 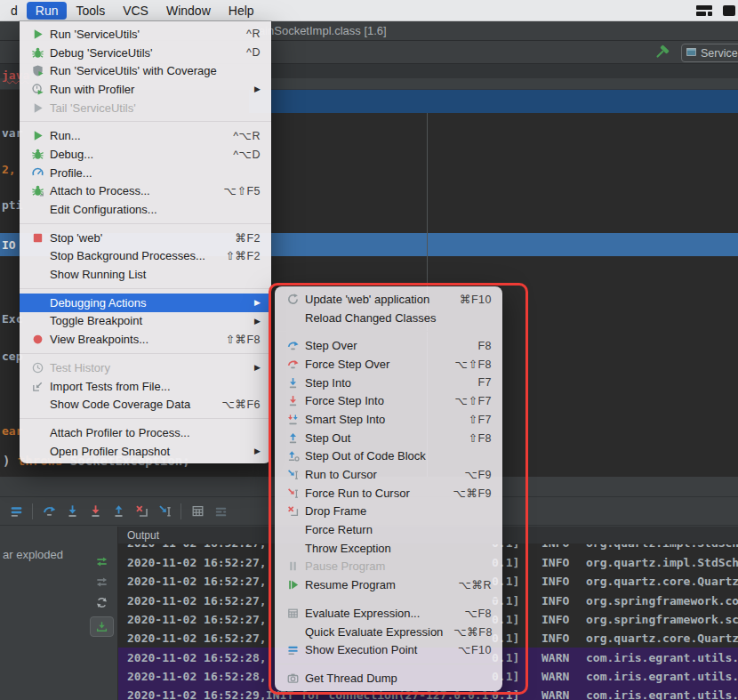 What do you see at coordinates (146, 274) in the screenshot?
I see `menu-item-show-running-list: Show Running List` at bounding box center [146, 274].